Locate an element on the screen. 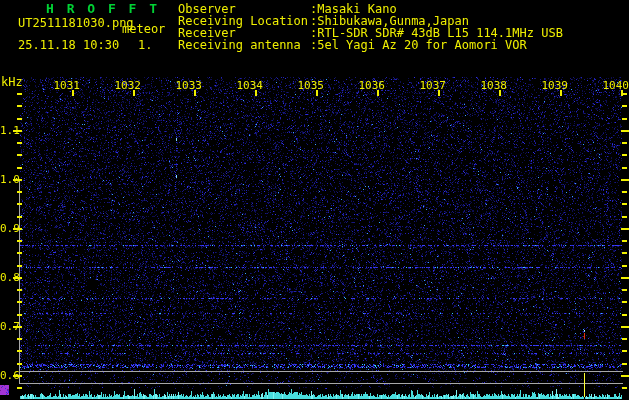 The height and width of the screenshot is (400, 629). meteor-count: 1. is located at coordinates (145, 45).